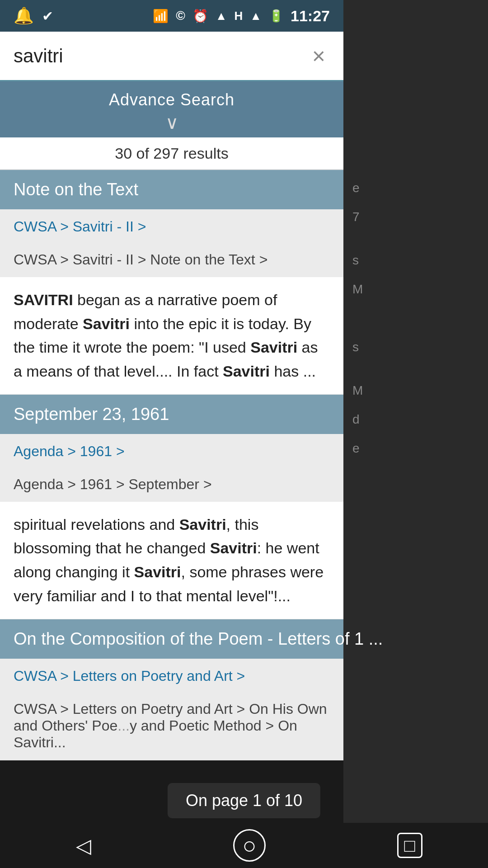  Describe the element at coordinates (23, 16) in the screenshot. I see `notification-icon-1: 🔔` at that location.